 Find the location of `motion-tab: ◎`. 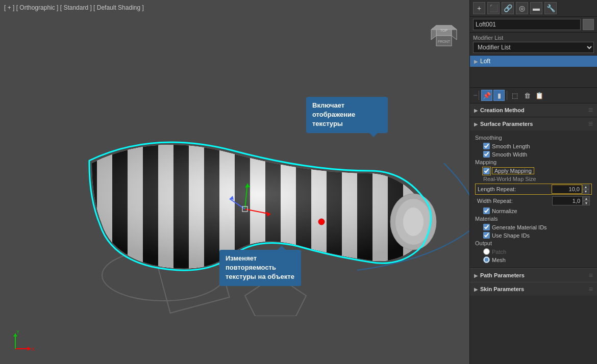

motion-tab: ◎ is located at coordinates (522, 8).